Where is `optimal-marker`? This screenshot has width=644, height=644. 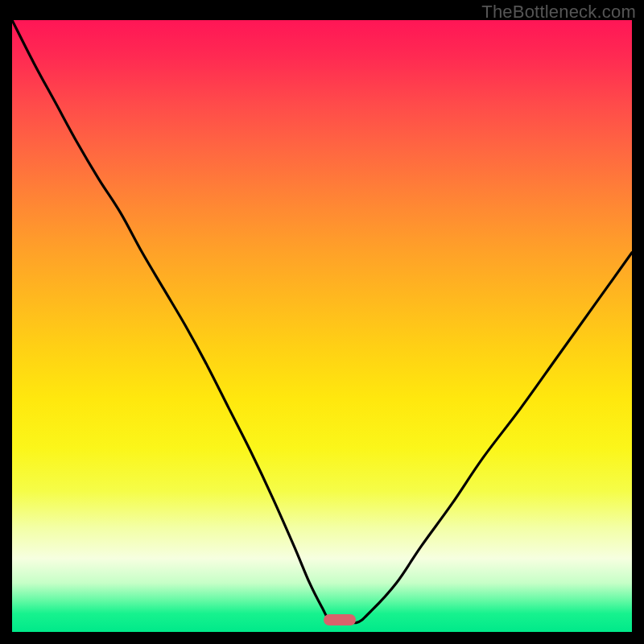
optimal-marker is located at coordinates (340, 620).